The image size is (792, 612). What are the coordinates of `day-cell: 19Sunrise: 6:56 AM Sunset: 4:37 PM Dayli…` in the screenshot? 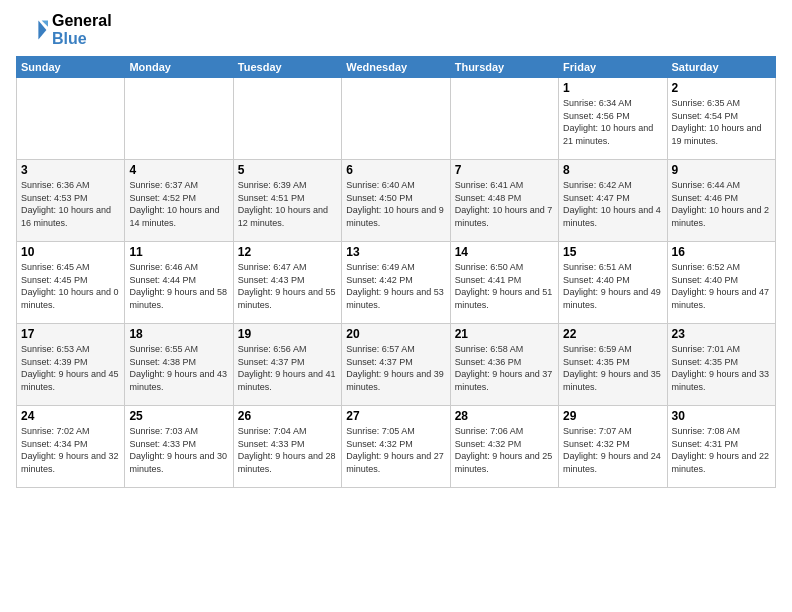 It's located at (287, 365).